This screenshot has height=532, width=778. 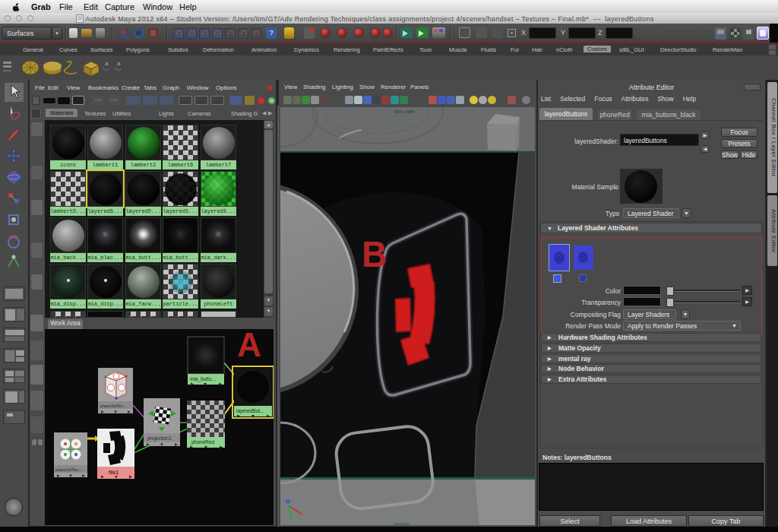 I want to click on svg-text: mia_butto..., so click(x=203, y=379).